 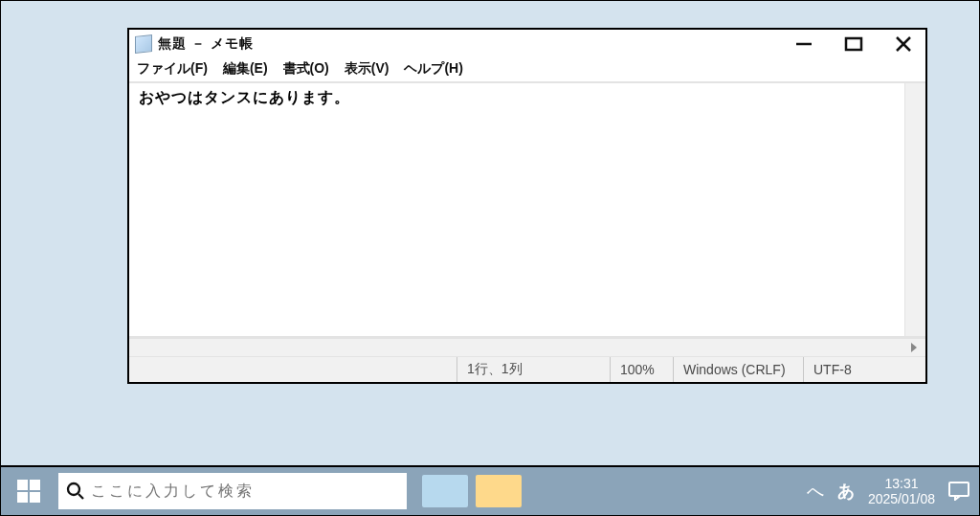 What do you see at coordinates (144, 44) in the screenshot?
I see `document-icon` at bounding box center [144, 44].